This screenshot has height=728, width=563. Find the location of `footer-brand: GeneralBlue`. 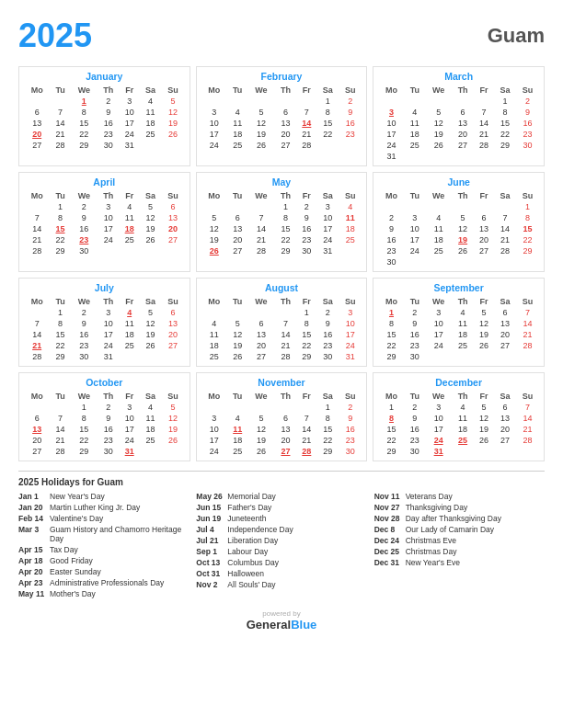

footer-brand: GeneralBlue is located at coordinates (282, 625).